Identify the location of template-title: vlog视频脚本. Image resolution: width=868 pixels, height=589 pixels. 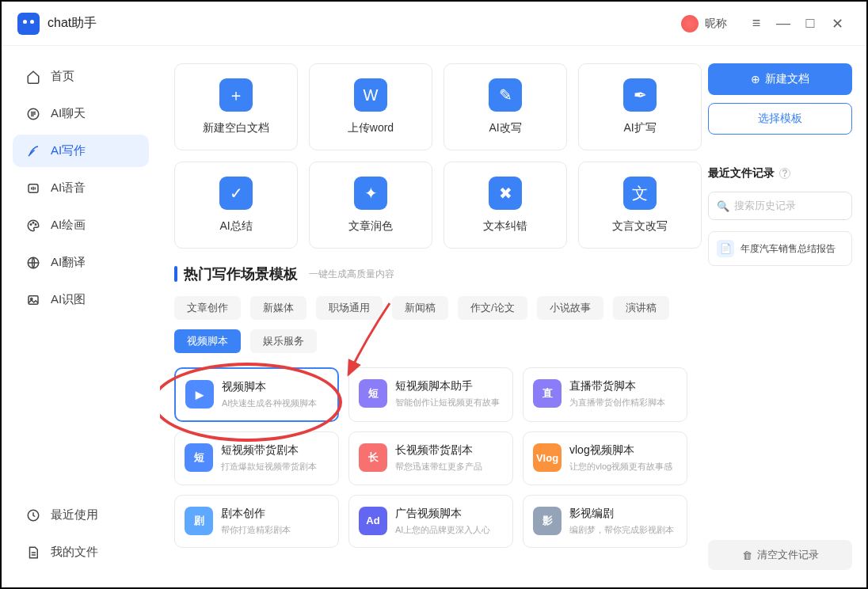
(621, 450).